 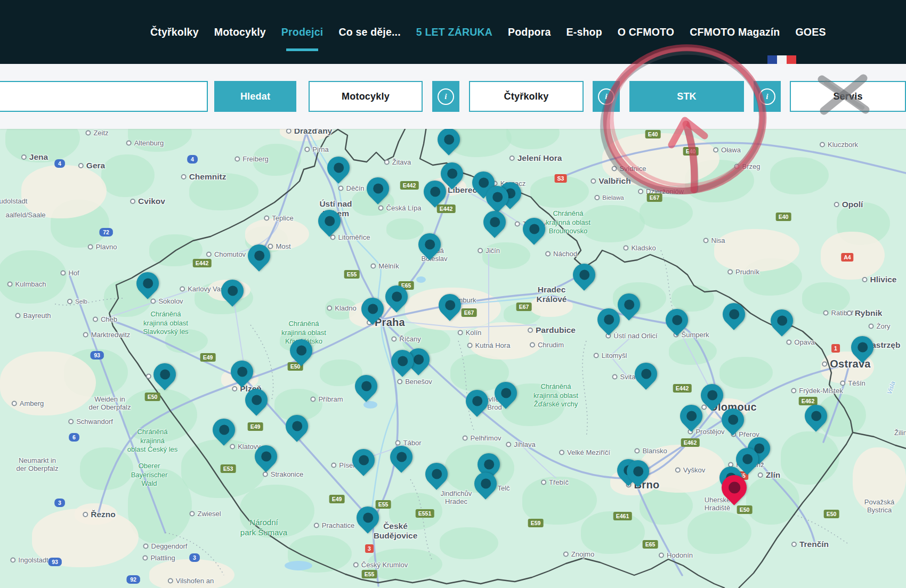 I want to click on nav-item-e-shop: E-shop, so click(x=584, y=32).